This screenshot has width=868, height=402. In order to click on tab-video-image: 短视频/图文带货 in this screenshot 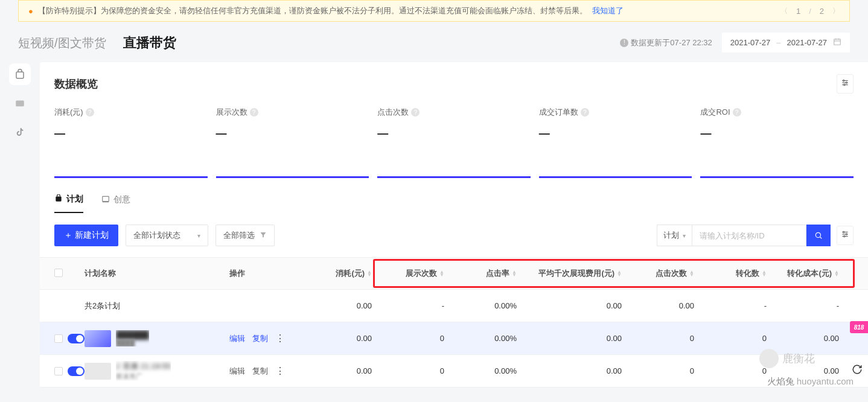, I will do `click(62, 43)`.